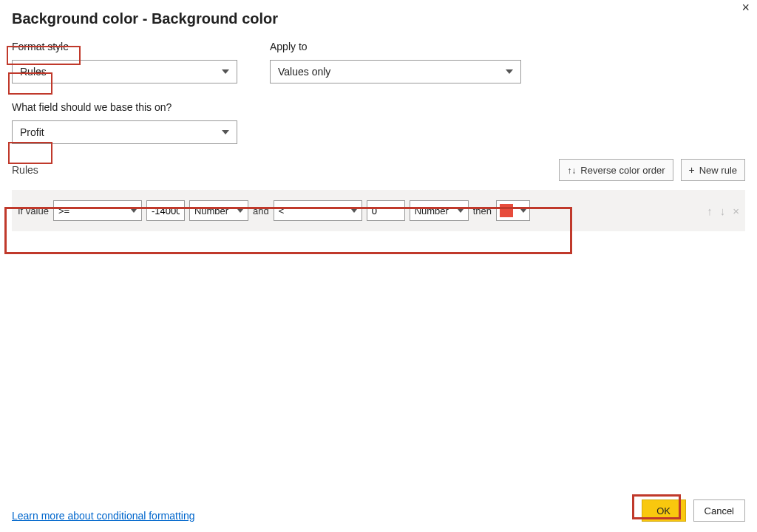 The width and height of the screenshot is (757, 532). I want to click on rule-op1-select: >=, so click(98, 211).